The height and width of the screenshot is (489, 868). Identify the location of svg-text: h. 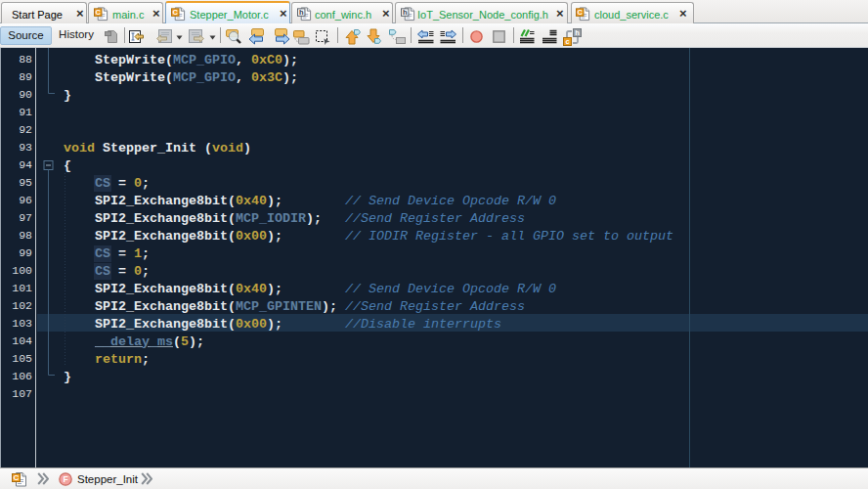
(577, 33).